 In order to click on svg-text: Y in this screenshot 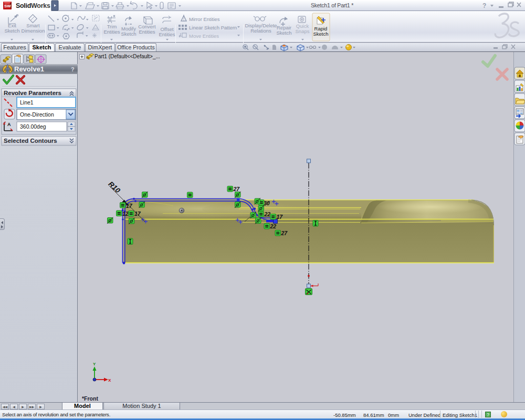, I will do `click(94, 364)`.